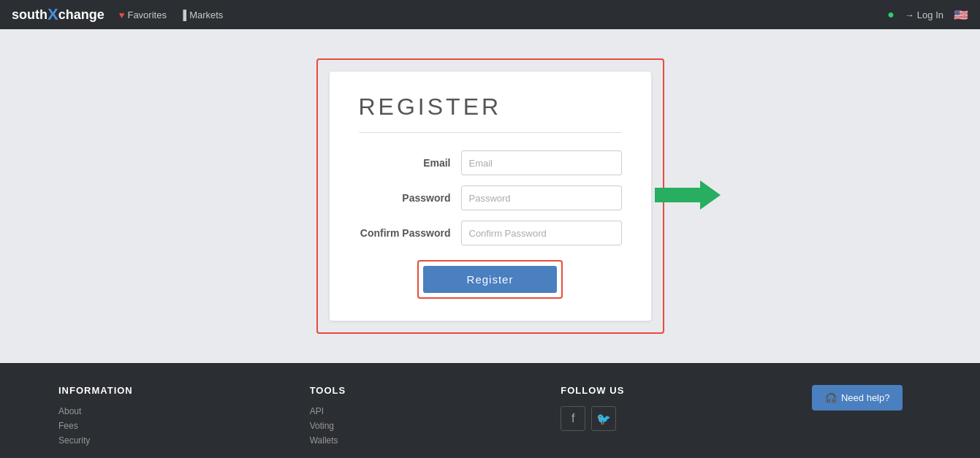  What do you see at coordinates (490, 233) in the screenshot?
I see `confirm-password-group: Confirm Password` at bounding box center [490, 233].